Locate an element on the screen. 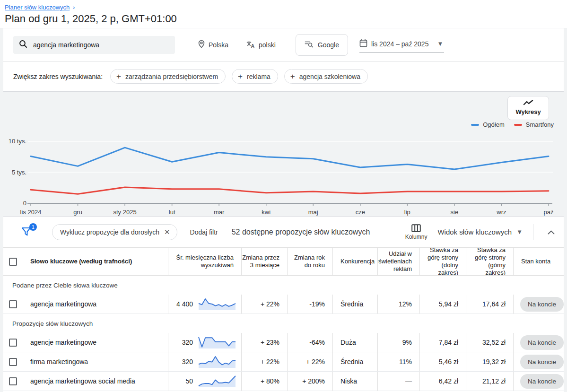 The height and width of the screenshot is (392, 567). impression-share-cell: 11% is located at coordinates (398, 362).